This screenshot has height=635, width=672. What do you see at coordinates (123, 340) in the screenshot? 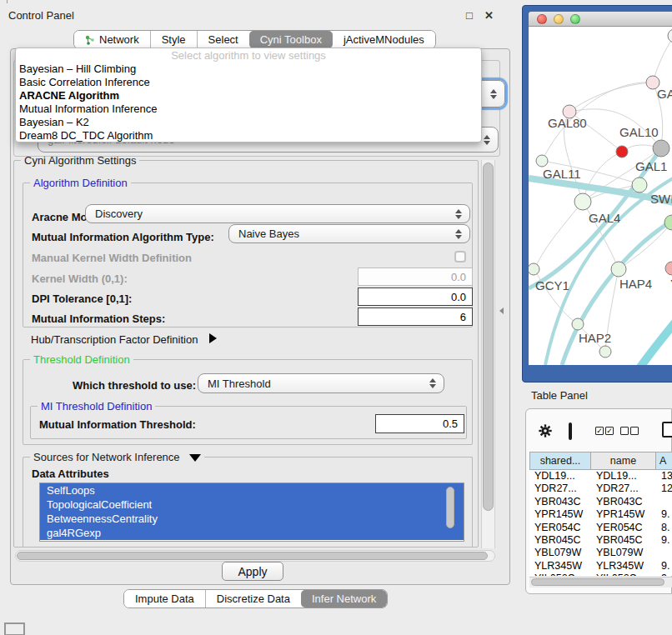
I see `hub-definition-toggle: Hub/Transcription Factor Definition` at bounding box center [123, 340].